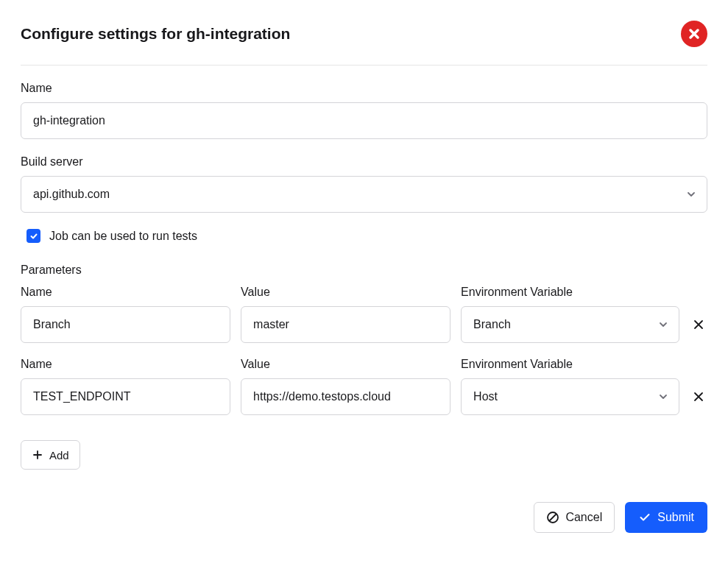  What do you see at coordinates (124, 236) in the screenshot?
I see `job-checkbox-label: Job can be used to run tests` at bounding box center [124, 236].